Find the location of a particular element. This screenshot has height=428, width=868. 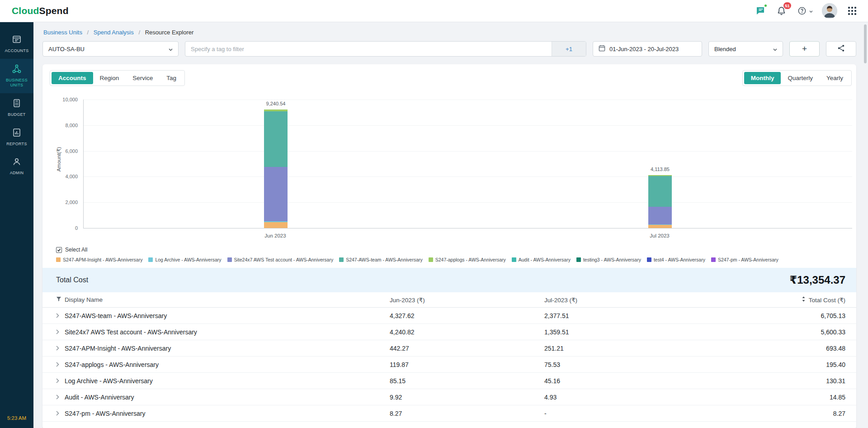

row-jul-value: 2,377.51 is located at coordinates (652, 316).